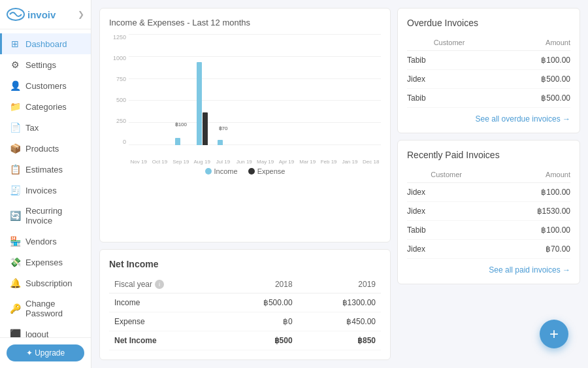  What do you see at coordinates (46, 65) in the screenshot?
I see `sidebar-item-settings: ⚙Settings` at bounding box center [46, 65].